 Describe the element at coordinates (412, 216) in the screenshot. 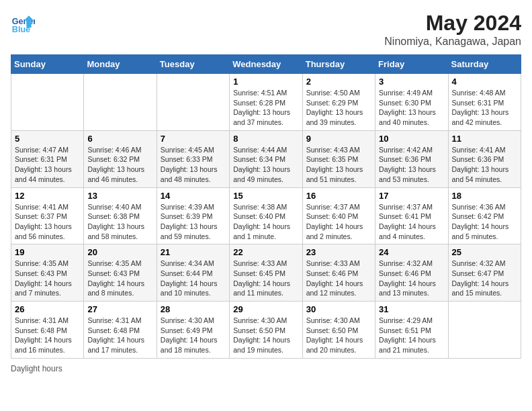

I see `calendar-cell: 17Sunrise: 4:37 AM Sunset: 6:41 PM Dayli…` at that location.